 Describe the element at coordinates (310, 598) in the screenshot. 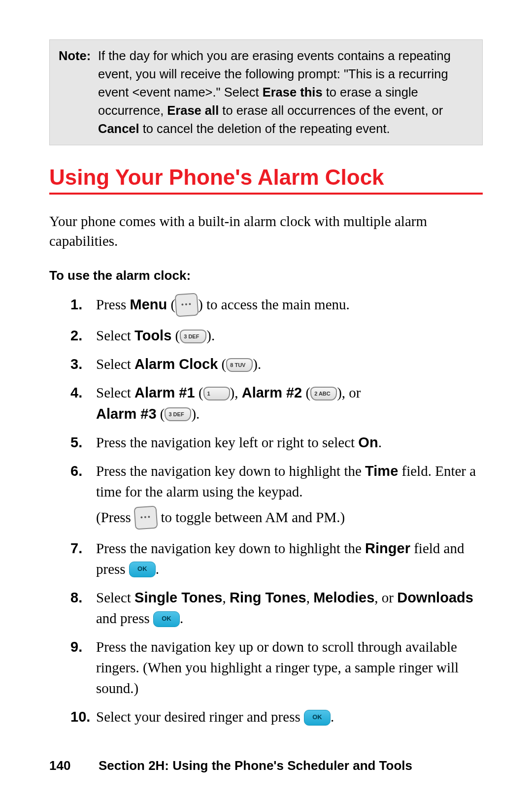

I see `step8-c2: ,` at that location.